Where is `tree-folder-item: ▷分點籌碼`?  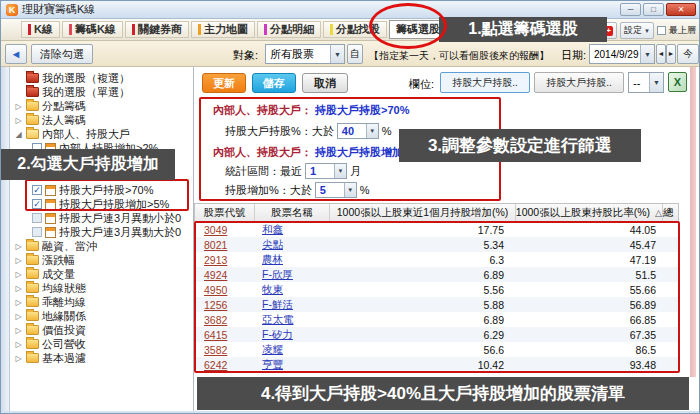 tree-folder-item: ▷分點籌碼 is located at coordinates (102, 106).